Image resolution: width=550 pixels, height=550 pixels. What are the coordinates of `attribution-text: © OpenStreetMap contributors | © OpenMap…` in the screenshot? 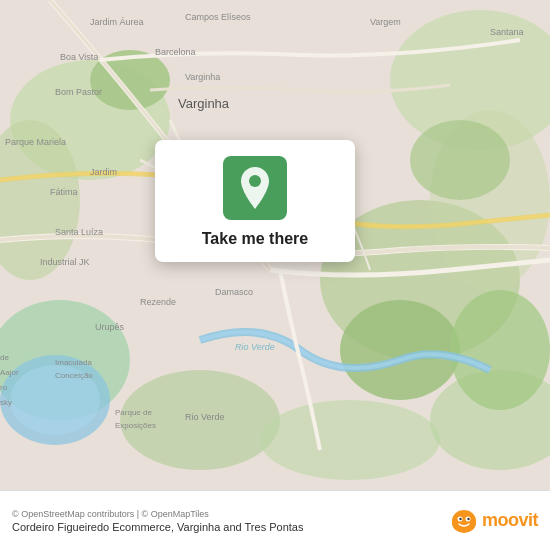 It's located at (231, 514).